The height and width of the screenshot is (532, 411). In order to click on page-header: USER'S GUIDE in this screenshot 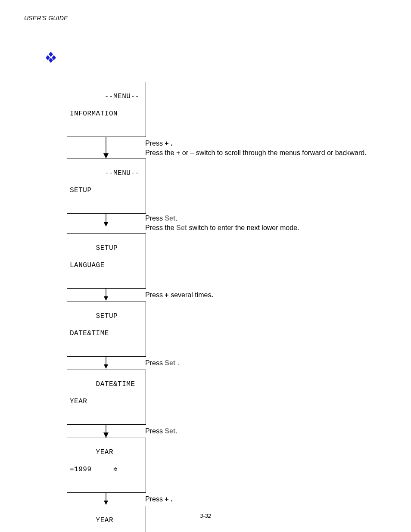, I will do `click(46, 18)`.